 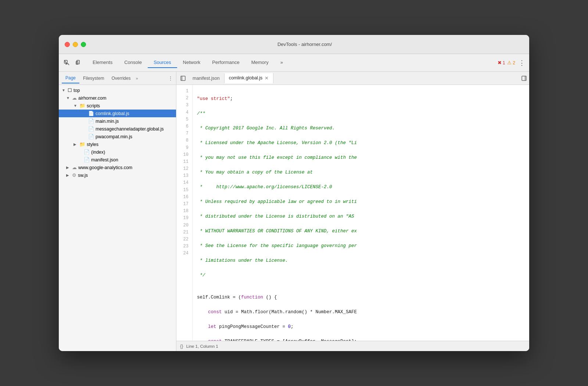 I want to click on tab-performance: Performance, so click(x=226, y=62).